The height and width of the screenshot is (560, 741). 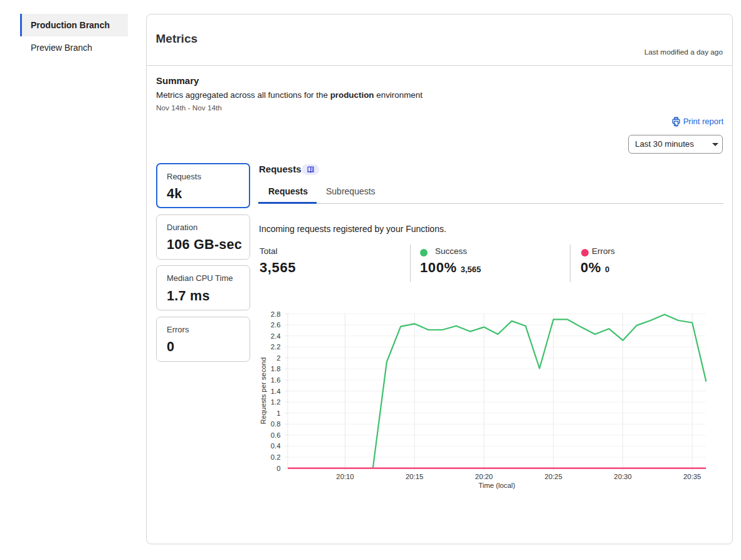 What do you see at coordinates (414, 477) in the screenshot?
I see `svg-text: 20:15` at bounding box center [414, 477].